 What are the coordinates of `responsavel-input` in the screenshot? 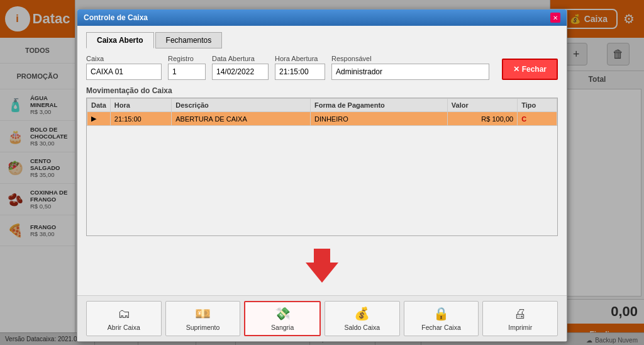 It's located at (410, 72).